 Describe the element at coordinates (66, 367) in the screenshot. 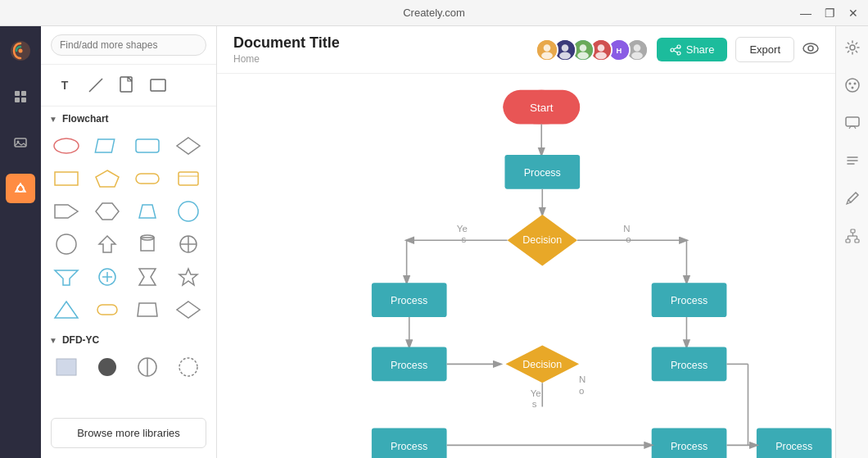

I see `dfd-square` at that location.